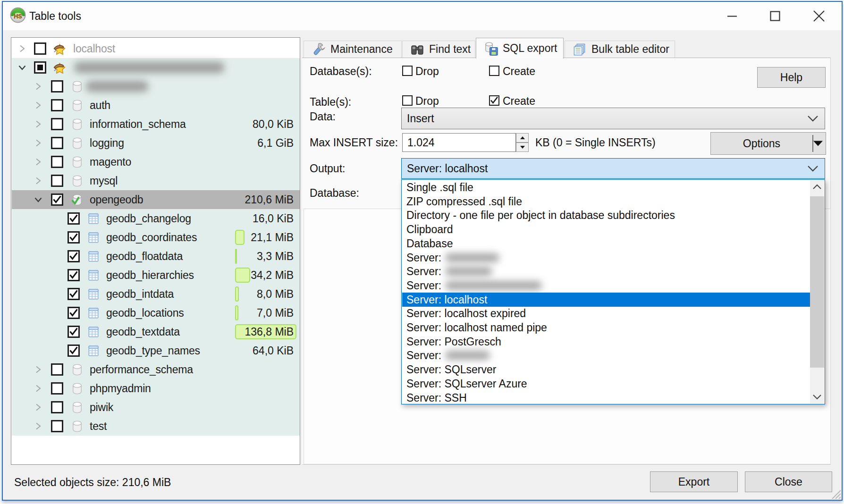 This screenshot has width=844, height=504. I want to click on close-dialog-button: Close, so click(788, 482).